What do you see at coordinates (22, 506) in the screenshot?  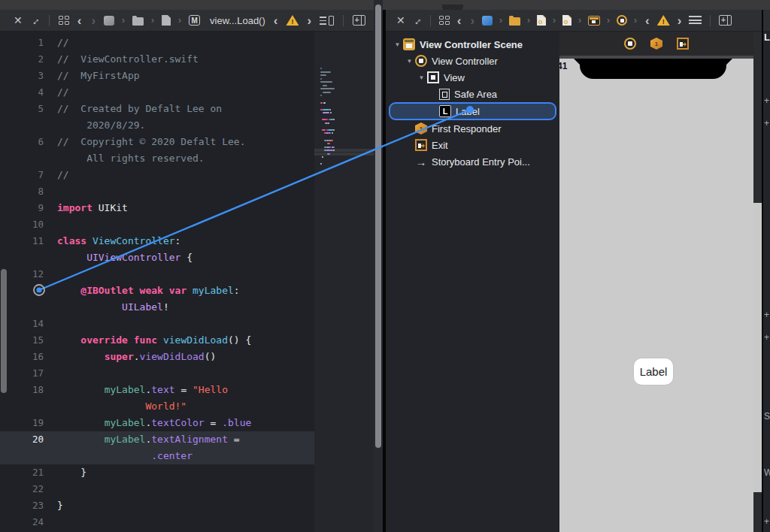 I see `line-number-gutter: 23` at bounding box center [22, 506].